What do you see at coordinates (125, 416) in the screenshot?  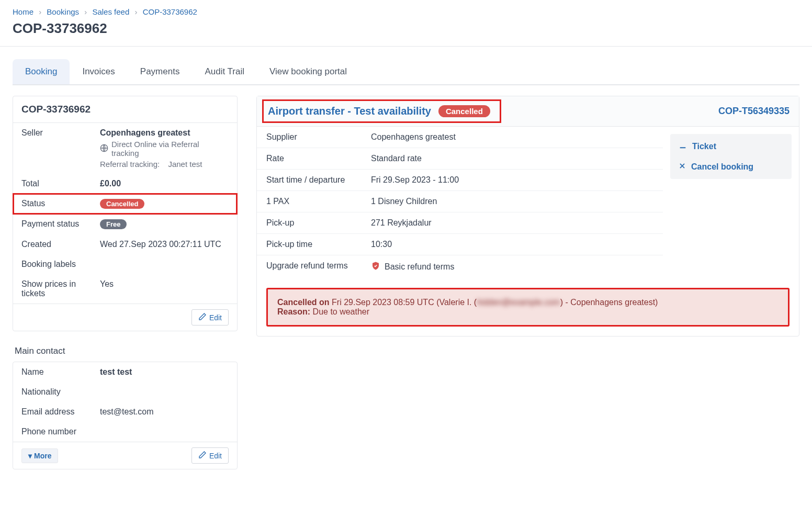 I see `main-contact-card: Name test test Nationality Email address…` at bounding box center [125, 416].